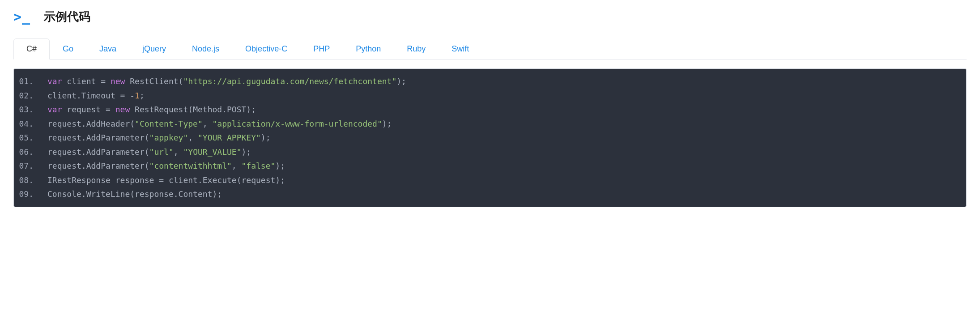 The image size is (980, 315). Describe the element at coordinates (206, 49) in the screenshot. I see `tab-node-js: Node.js` at that location.